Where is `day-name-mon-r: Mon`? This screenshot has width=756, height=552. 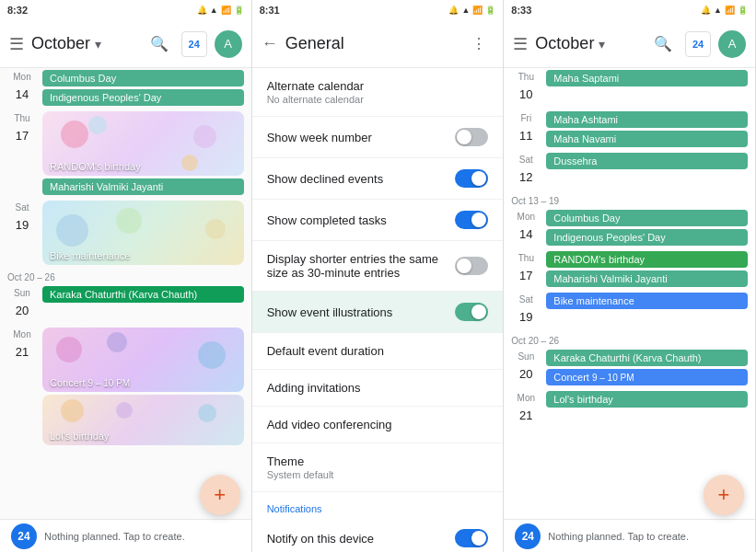 day-name-mon-r: Mon is located at coordinates (527, 217).